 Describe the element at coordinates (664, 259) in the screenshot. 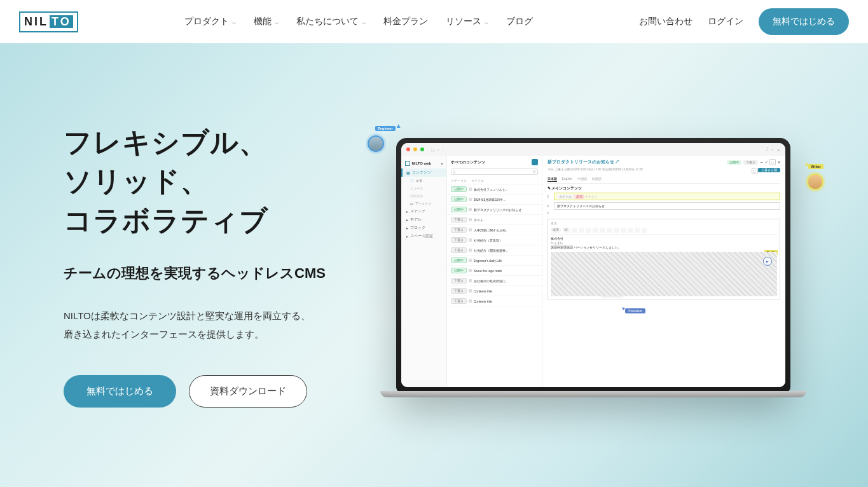

I see `rich-text-editor: 本文 標準 h2 Smith 株式会社 ヘッドレ スマートフォン バージョンをリ…` at that location.